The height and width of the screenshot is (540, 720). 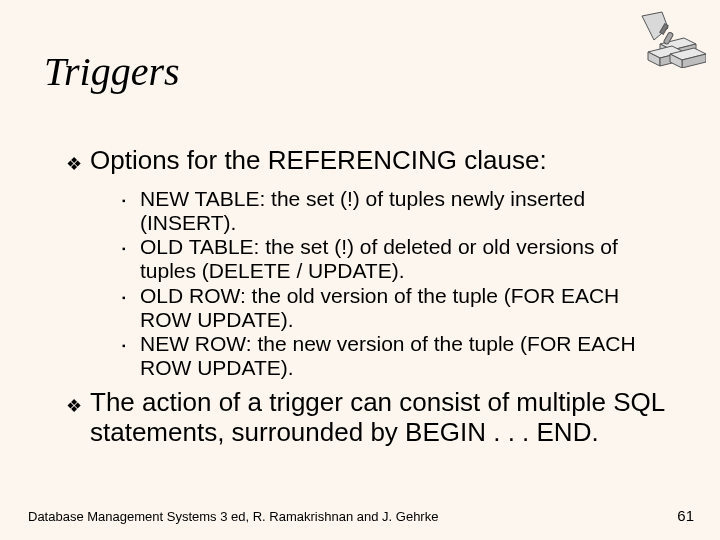 I want to click on slide-title: Triggers, so click(x=112, y=72).